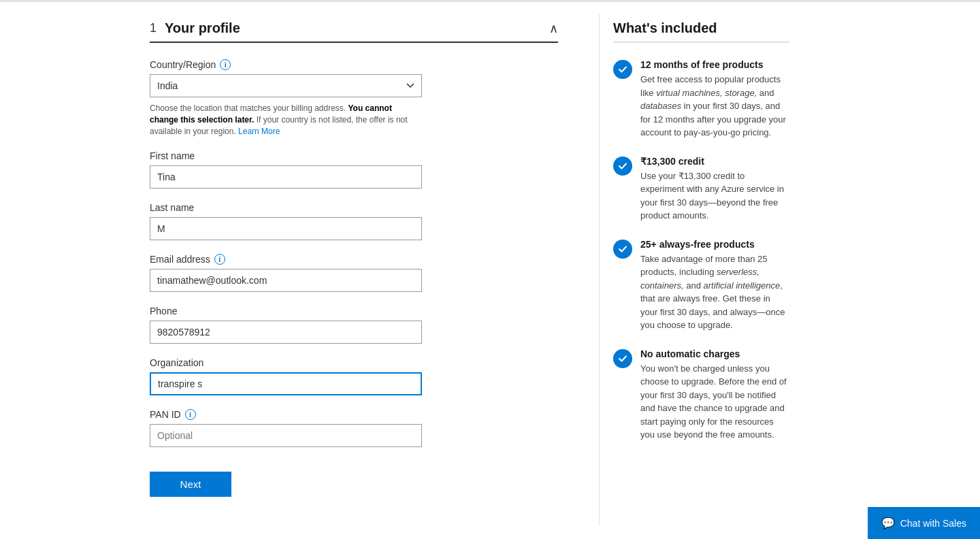  I want to click on benefit-desc-3: Take advantage of more than 25 products,…, so click(715, 293).